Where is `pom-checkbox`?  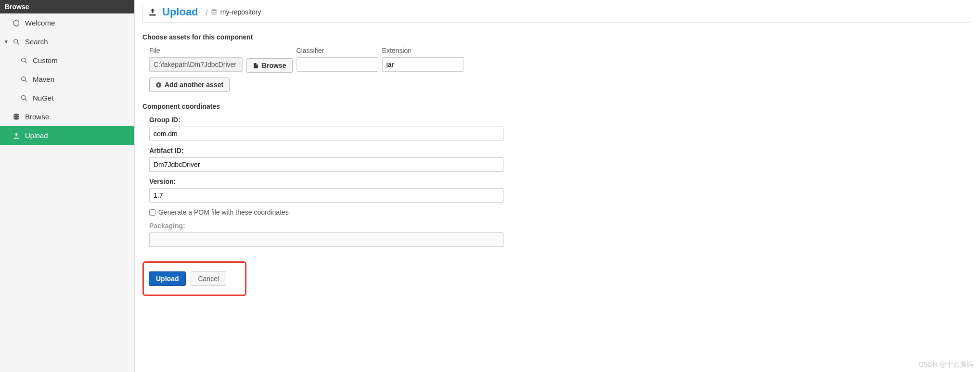
pom-checkbox is located at coordinates (152, 213).